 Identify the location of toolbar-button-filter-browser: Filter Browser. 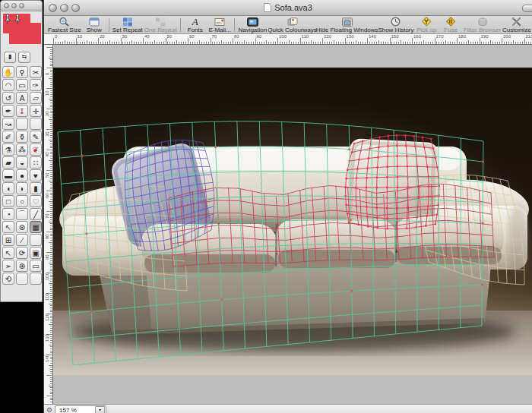
(482, 25).